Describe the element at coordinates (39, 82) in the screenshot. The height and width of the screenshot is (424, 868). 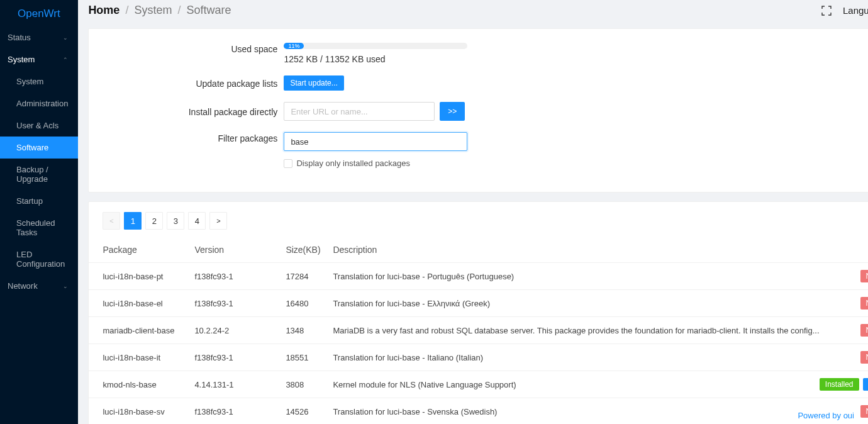
I see `sidebar-sub-system: System` at that location.